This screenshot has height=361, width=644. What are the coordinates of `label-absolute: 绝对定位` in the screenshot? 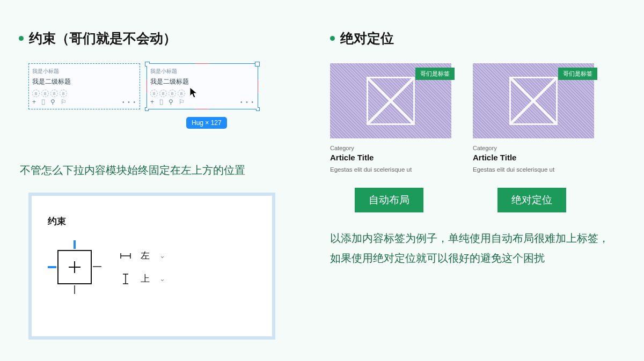 It's located at (532, 200).